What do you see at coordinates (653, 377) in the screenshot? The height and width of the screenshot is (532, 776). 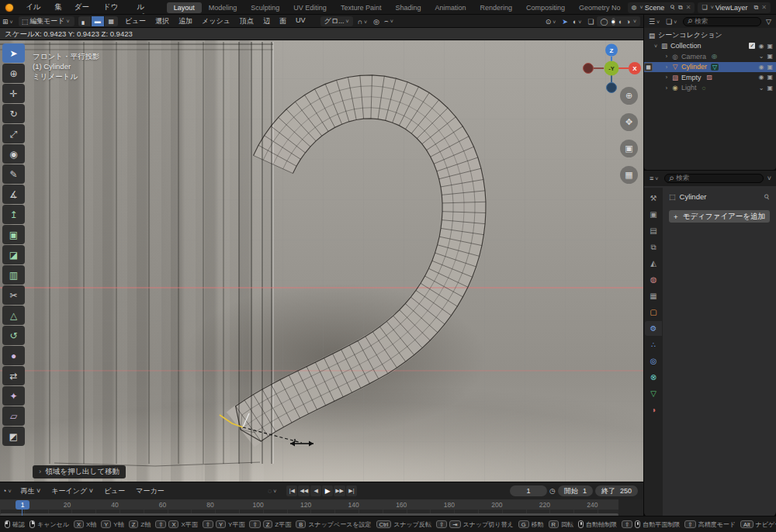 I see `properties-tab-constraints: ⊗` at bounding box center [653, 377].